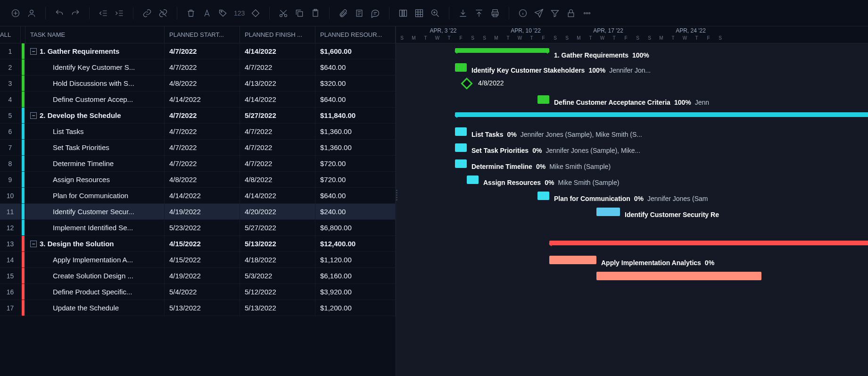 This screenshot has width=868, height=376. I want to click on task-bar: Define Customer Acceptance Criteria100%J…, so click(543, 100).